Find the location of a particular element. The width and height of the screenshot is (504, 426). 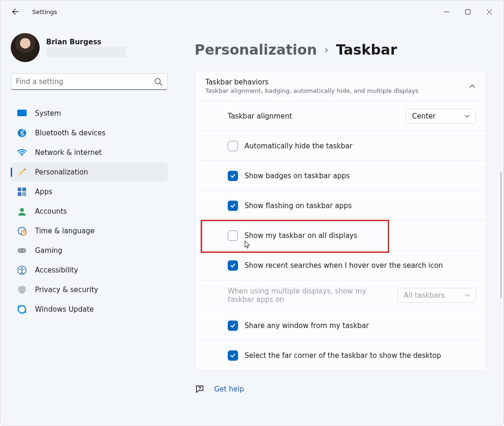

breadcrumb-current: Taskbar is located at coordinates (367, 49).